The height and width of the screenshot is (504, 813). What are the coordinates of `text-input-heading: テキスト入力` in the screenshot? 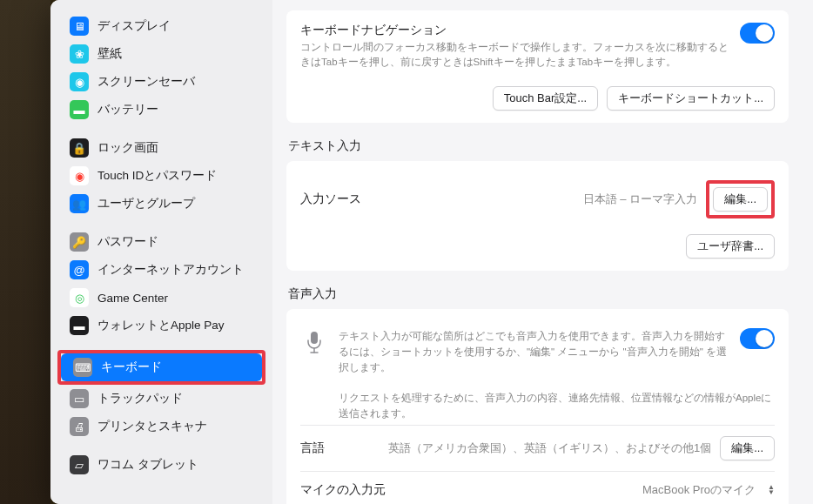 It's located at (538, 146).